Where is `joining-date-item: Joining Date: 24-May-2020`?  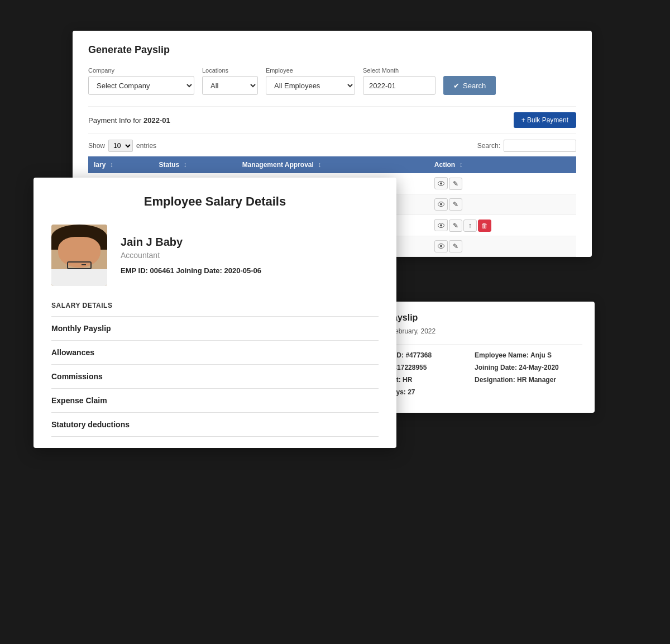
joining-date-item: Joining Date: 24-May-2020 is located at coordinates (528, 368).